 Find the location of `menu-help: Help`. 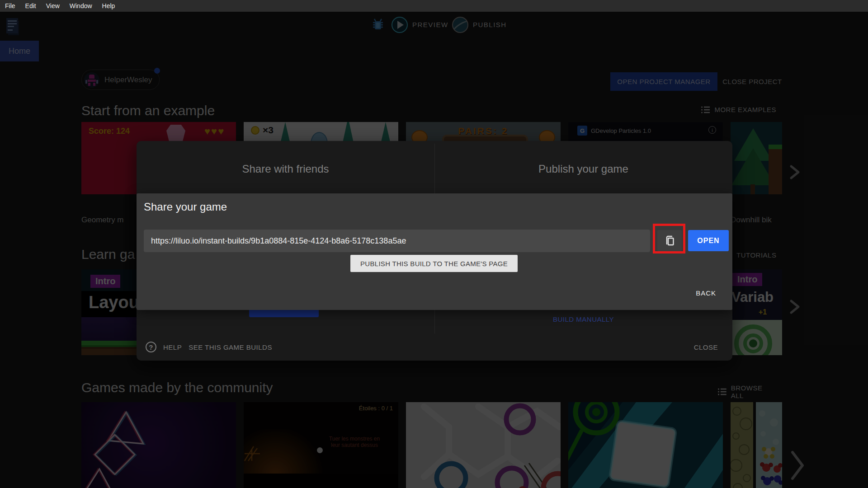

menu-help: Help is located at coordinates (108, 6).